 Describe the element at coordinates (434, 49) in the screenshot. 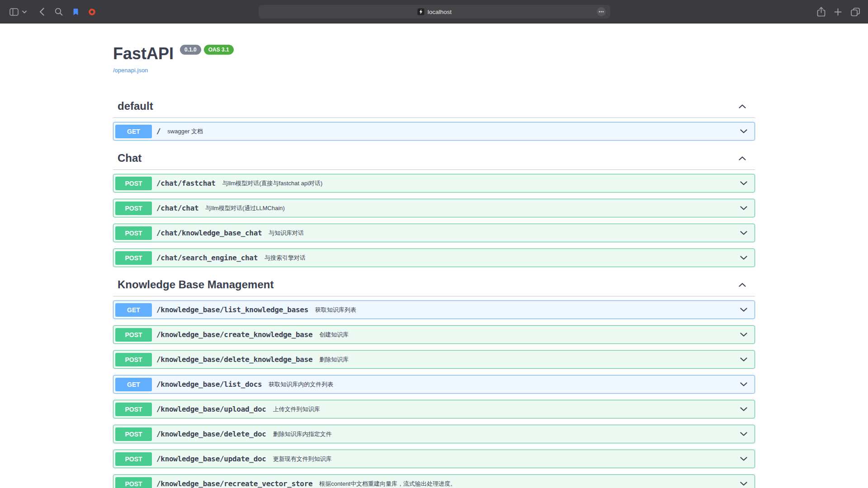

I see `api-info: FastAPI 0.1.0 OAS 3.1 /openapi.json` at that location.